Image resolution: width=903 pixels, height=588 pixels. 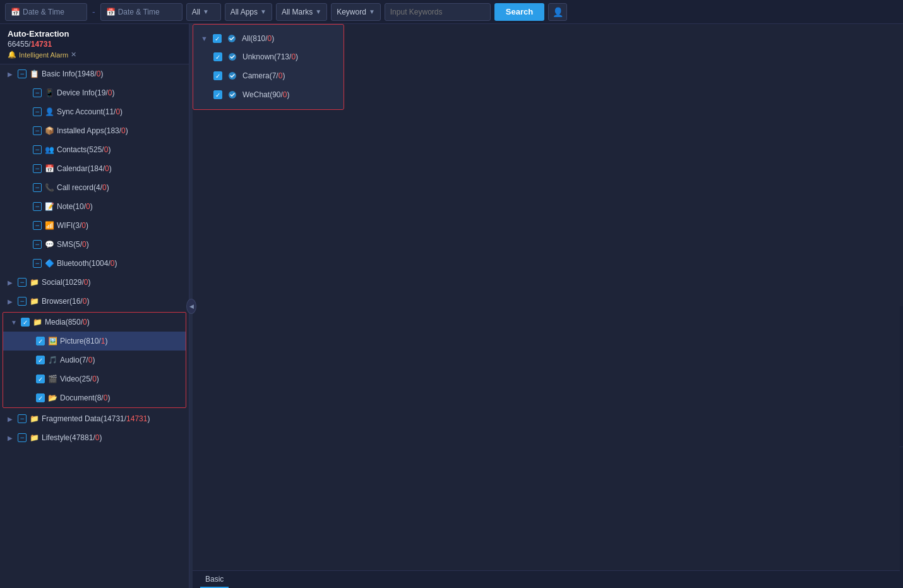 What do you see at coordinates (902, 447) in the screenshot?
I see `vertical-resize-handle: ···` at bounding box center [902, 447].